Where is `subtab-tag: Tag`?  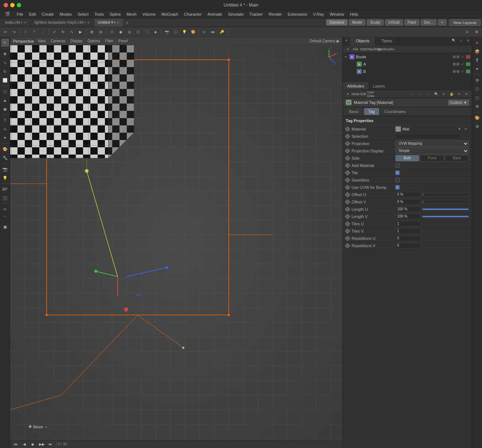 subtab-tag: Tag is located at coordinates (372, 112).